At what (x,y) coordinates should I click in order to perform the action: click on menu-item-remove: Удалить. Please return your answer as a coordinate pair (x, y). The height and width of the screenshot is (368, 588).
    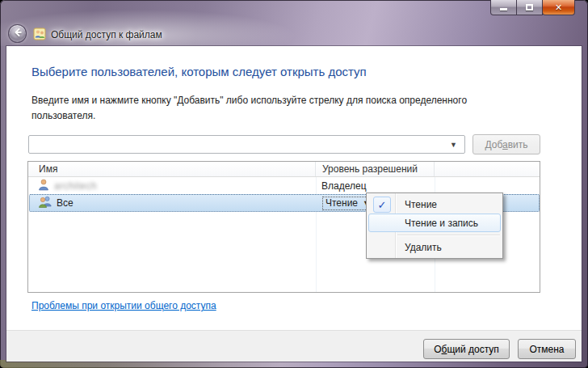
    Looking at the image, I should click on (435, 247).